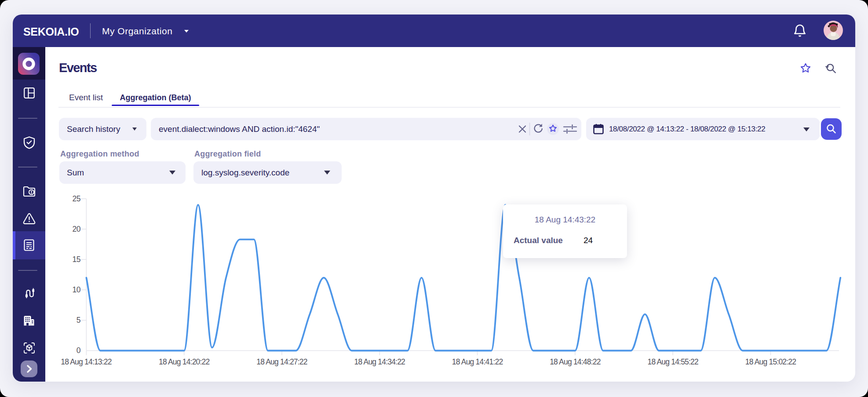 Image resolution: width=868 pixels, height=397 pixels. I want to click on svg-text: 25, so click(77, 199).